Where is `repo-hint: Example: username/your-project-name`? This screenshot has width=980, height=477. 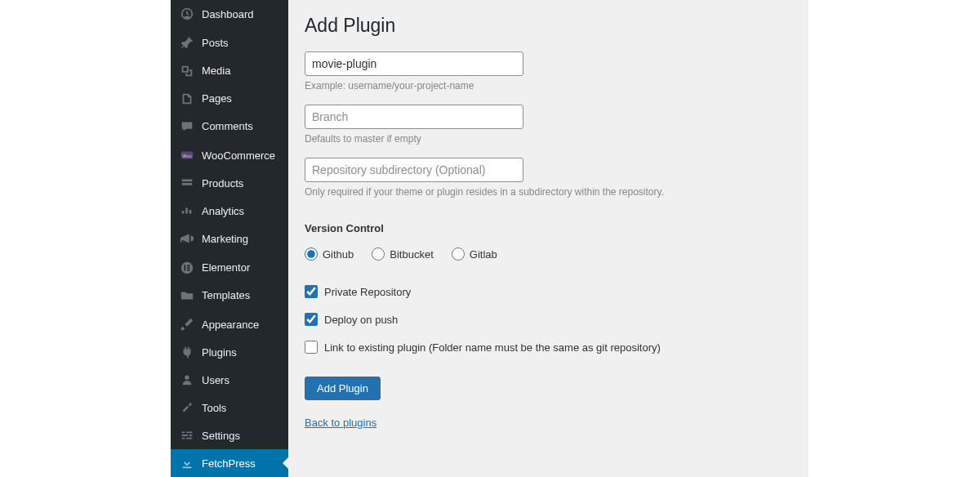
repo-hint: Example: username/your-project-name is located at coordinates (549, 86).